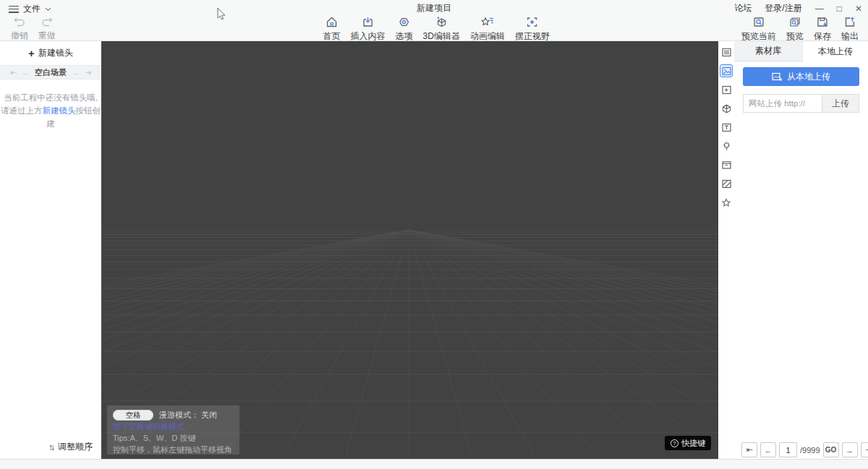 The width and height of the screenshot is (868, 469). I want to click on assets-panel: 素材库 本地上传 从本地上传 上传 ⇤ ← /9999 GO → ⇥, so click(801, 255).